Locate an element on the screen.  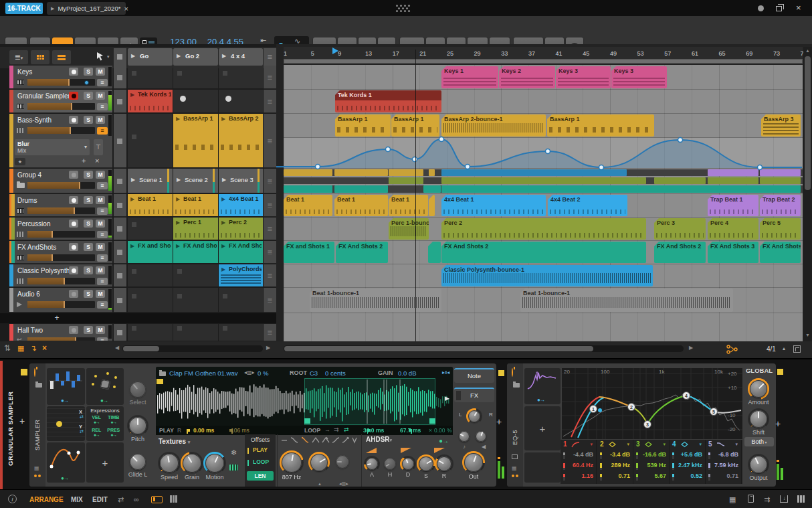
keytrack-icon is located at coordinates (234, 467).